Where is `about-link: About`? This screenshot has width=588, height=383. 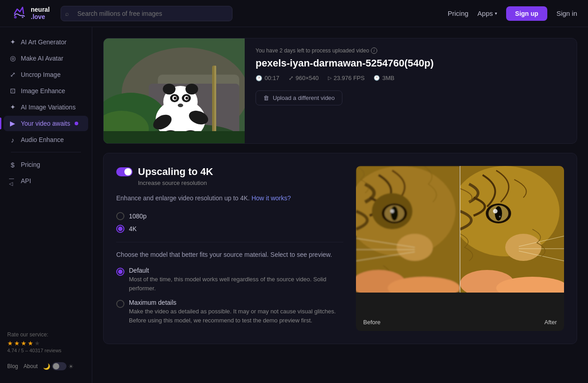 about-link: About is located at coordinates (31, 366).